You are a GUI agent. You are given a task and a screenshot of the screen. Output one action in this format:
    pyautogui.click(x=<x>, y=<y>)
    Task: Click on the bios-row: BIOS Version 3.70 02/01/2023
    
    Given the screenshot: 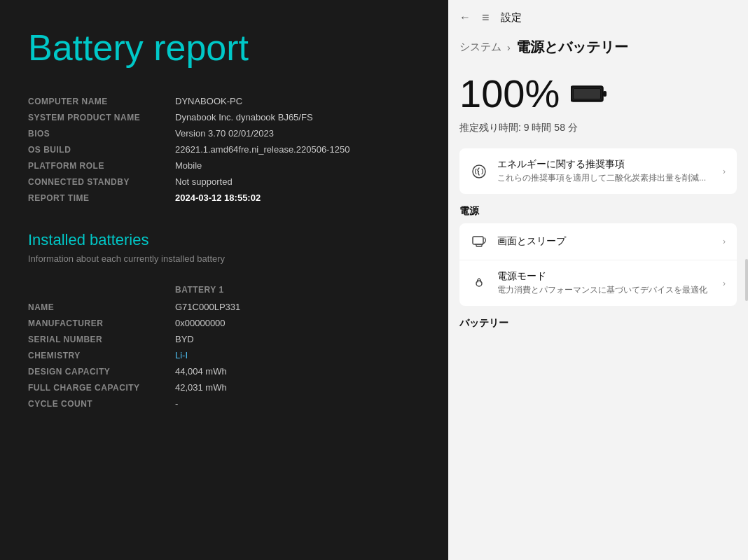 What is the action you would take?
    pyautogui.click(x=224, y=133)
    